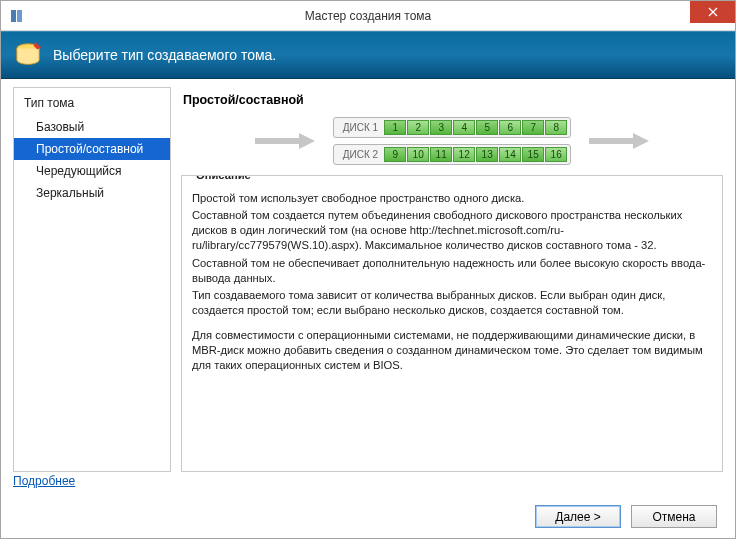  Describe the element at coordinates (441, 128) in the screenshot. I see `disk-block: 3` at that location.